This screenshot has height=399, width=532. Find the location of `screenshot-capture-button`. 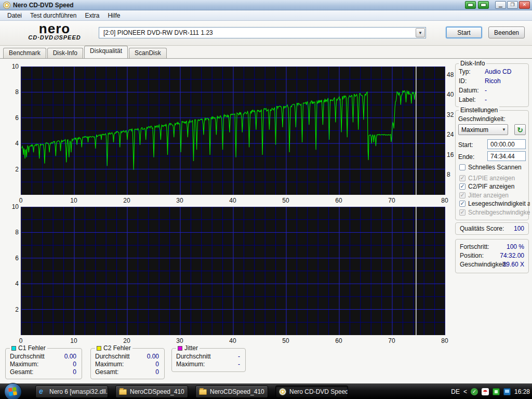

screenshot-capture-button is located at coordinates (471, 5).